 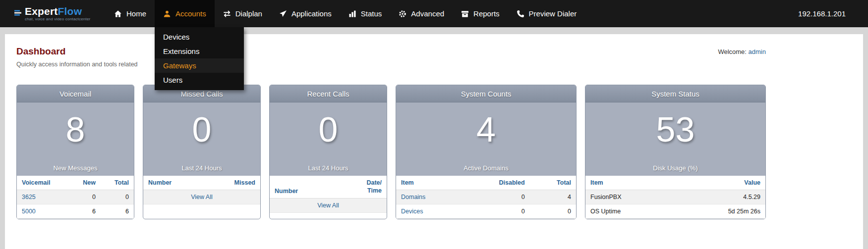 What do you see at coordinates (18, 14) in the screenshot?
I see `brand-bars-icon` at bounding box center [18, 14].